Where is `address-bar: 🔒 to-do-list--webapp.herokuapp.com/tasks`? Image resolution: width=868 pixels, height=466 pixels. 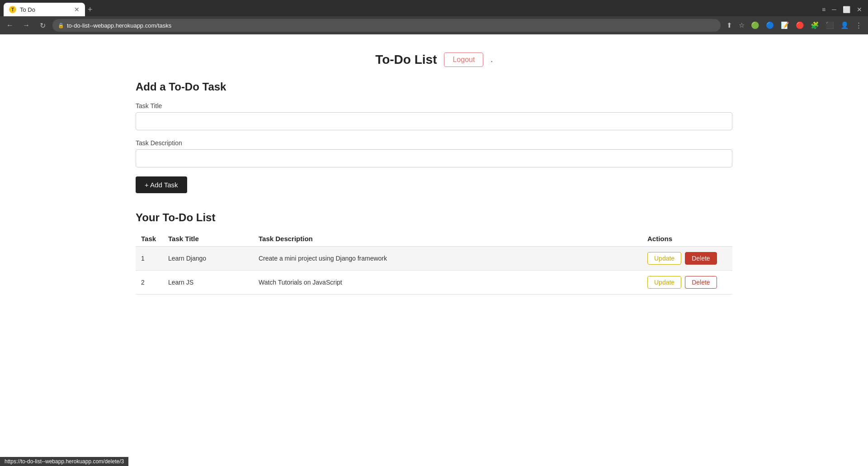
address-bar: 🔒 to-do-list--webapp.herokuapp.com/tasks is located at coordinates (387, 25).